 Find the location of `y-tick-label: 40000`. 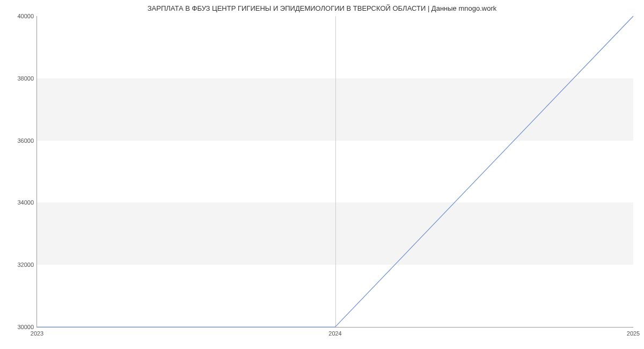

y-tick-label: 40000 is located at coordinates (26, 16).